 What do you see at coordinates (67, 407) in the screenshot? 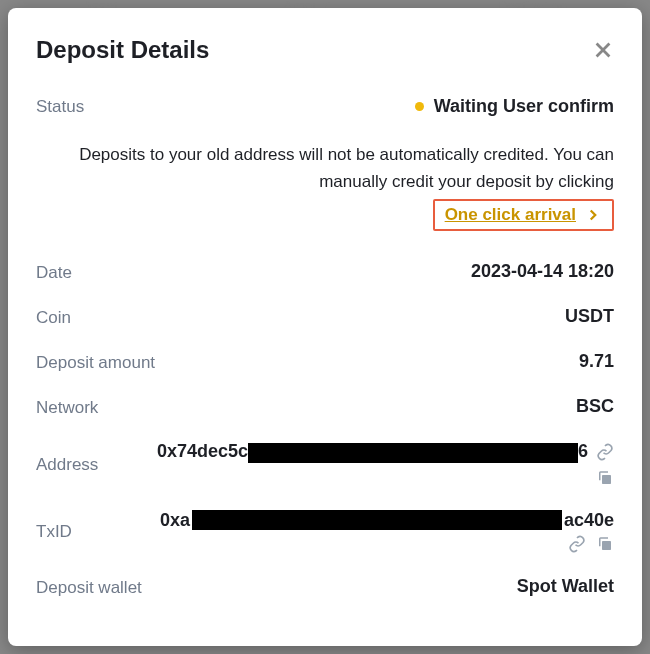
I see `network-label: Network` at bounding box center [67, 407].